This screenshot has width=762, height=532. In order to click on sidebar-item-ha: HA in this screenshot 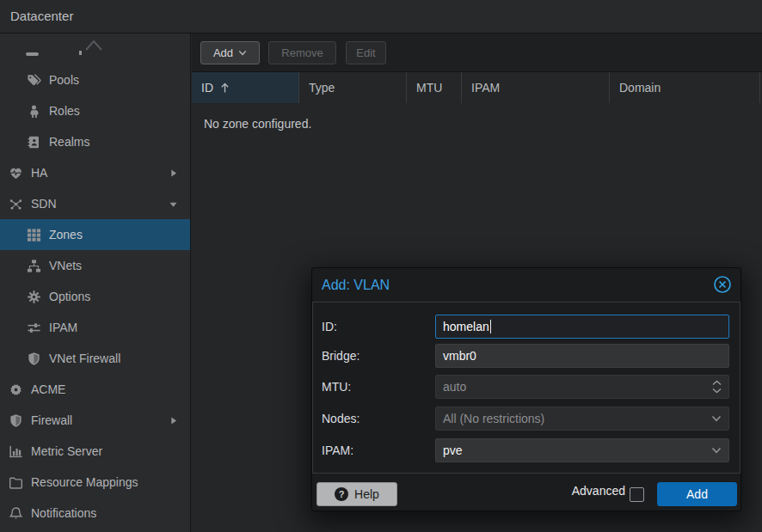, I will do `click(95, 173)`.